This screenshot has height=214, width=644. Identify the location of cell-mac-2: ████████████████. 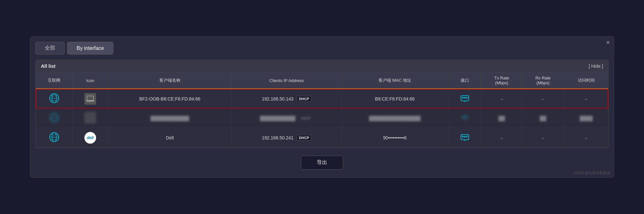
(395, 118).